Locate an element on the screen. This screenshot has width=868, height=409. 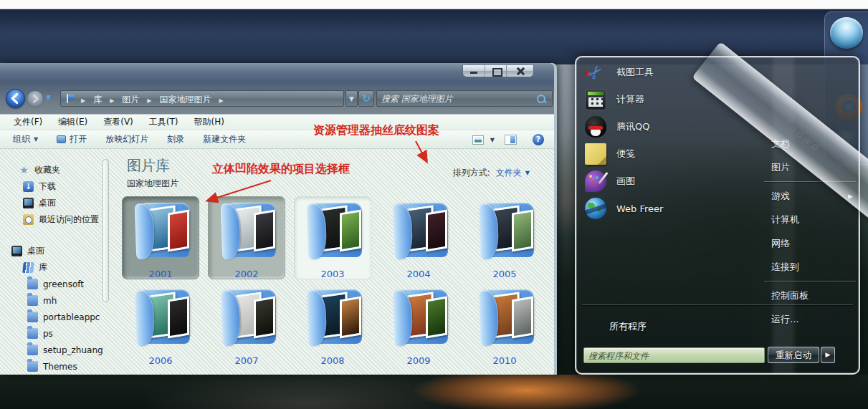
chevron-down-icon: ▼ is located at coordinates (528, 173).